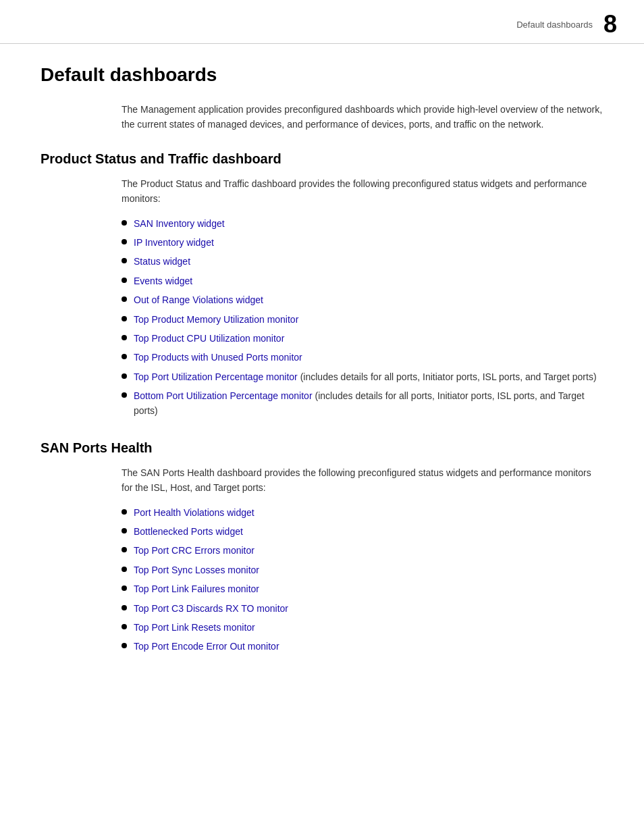 This screenshot has height=834, width=644. Describe the element at coordinates (363, 319) in the screenshot. I see `list-item: Top Product Memory Utilization monitor` at that location.